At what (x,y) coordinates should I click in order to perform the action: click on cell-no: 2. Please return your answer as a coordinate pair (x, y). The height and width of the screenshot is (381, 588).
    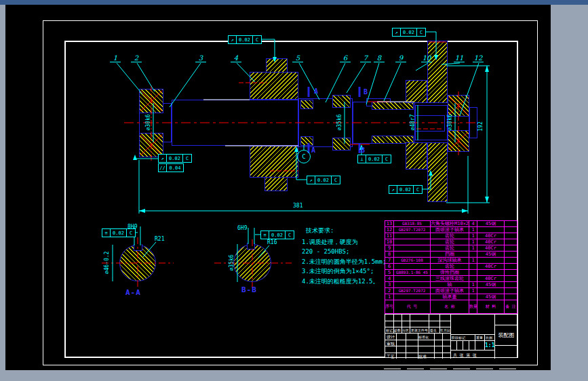
    Looking at the image, I should click on (389, 291).